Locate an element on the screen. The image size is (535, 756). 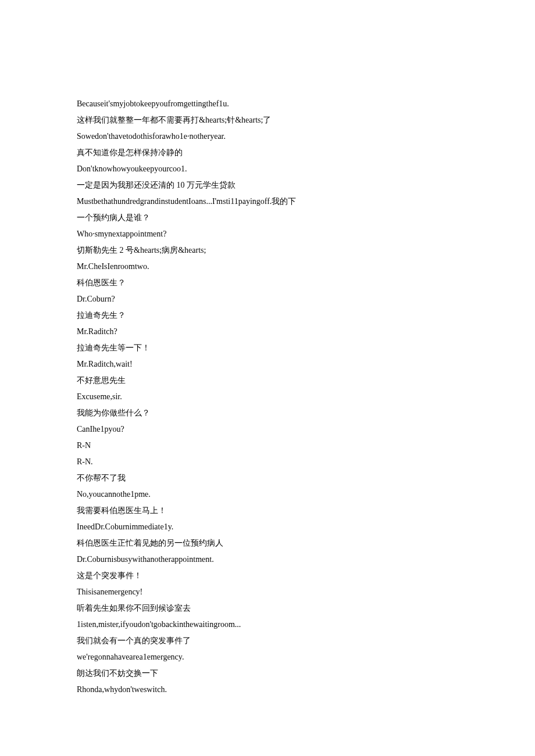
text-line: 不好意思先生 is located at coordinates (306, 381).